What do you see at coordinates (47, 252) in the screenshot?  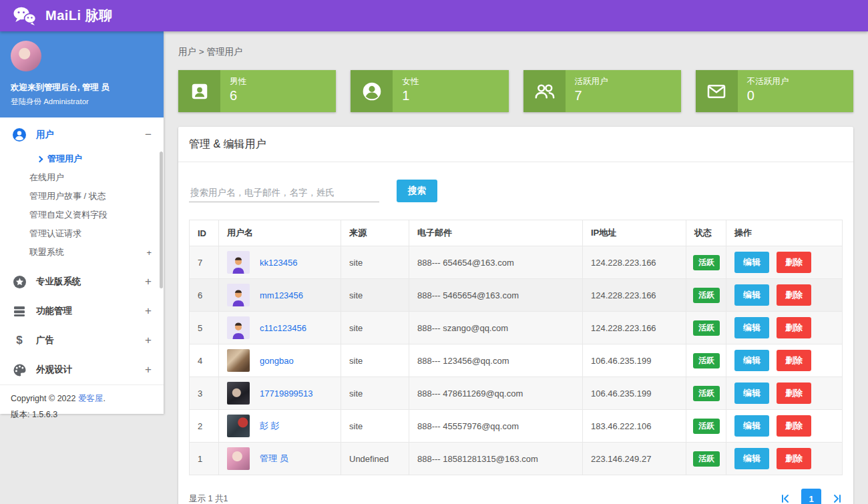 I see `submenu-label: 联盟系统` at bounding box center [47, 252].